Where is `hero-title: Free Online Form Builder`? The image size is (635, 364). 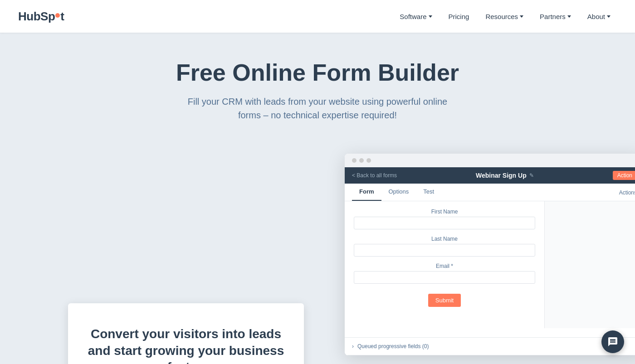 hero-title: Free Online Form Builder is located at coordinates (318, 73).